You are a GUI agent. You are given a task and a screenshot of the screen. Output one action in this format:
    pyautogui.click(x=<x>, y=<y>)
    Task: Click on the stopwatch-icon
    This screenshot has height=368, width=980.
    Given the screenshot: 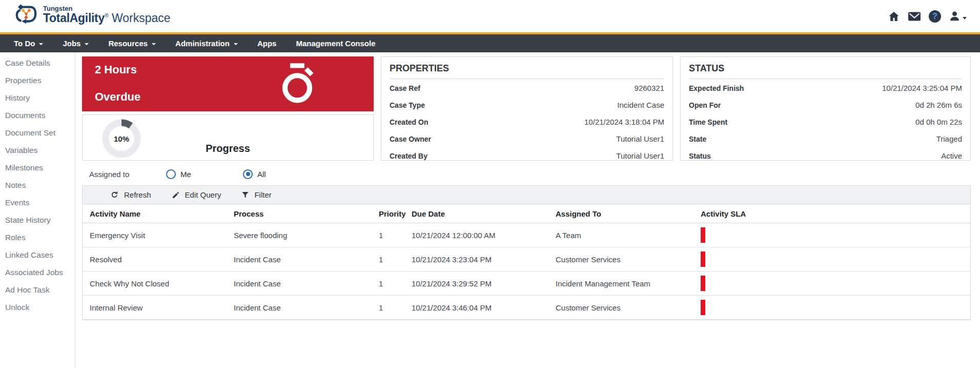 What is the action you would take?
    pyautogui.click(x=297, y=85)
    